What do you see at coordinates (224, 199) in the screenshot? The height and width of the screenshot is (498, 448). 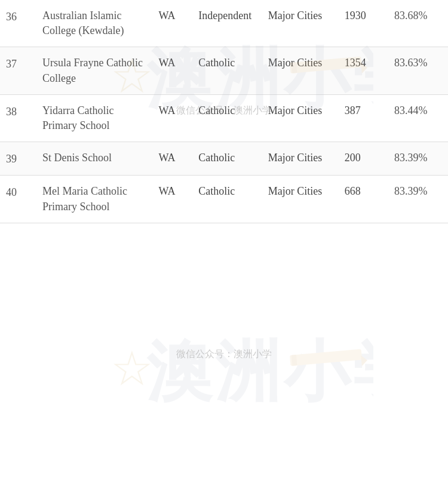 I see `table-row: 40 Mel Maria Catholic Primary School WA …` at bounding box center [224, 199].